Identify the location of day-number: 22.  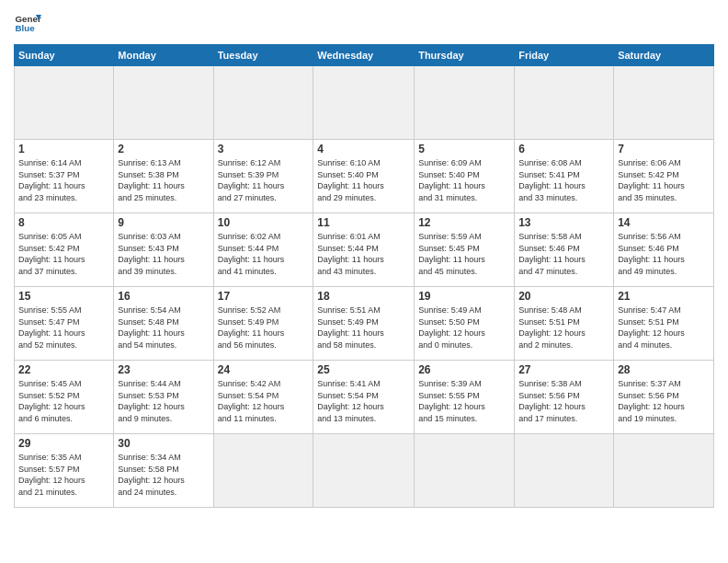
(64, 370).